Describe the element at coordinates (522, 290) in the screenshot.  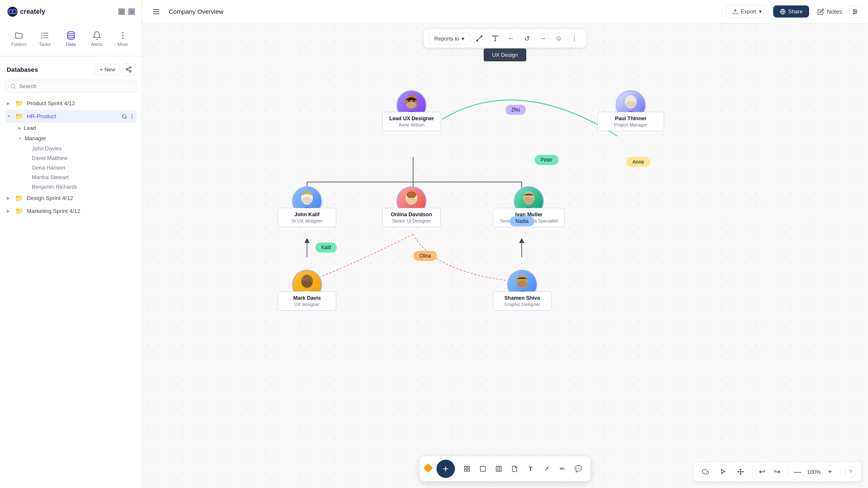
I see `node-shamen-shiva: Shamen Shiva Graphic Designer` at that location.